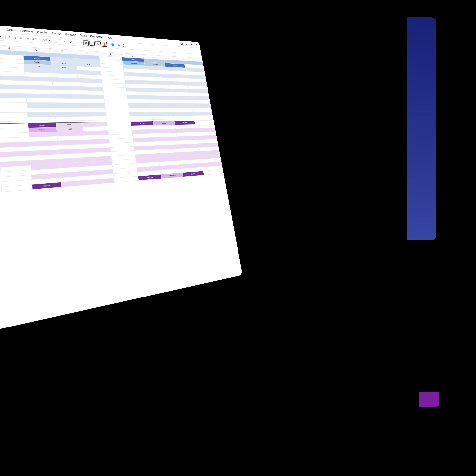 The image size is (476, 476). What do you see at coordinates (161, 101) in the screenshot?
I see `cell-h12` at bounding box center [161, 101].